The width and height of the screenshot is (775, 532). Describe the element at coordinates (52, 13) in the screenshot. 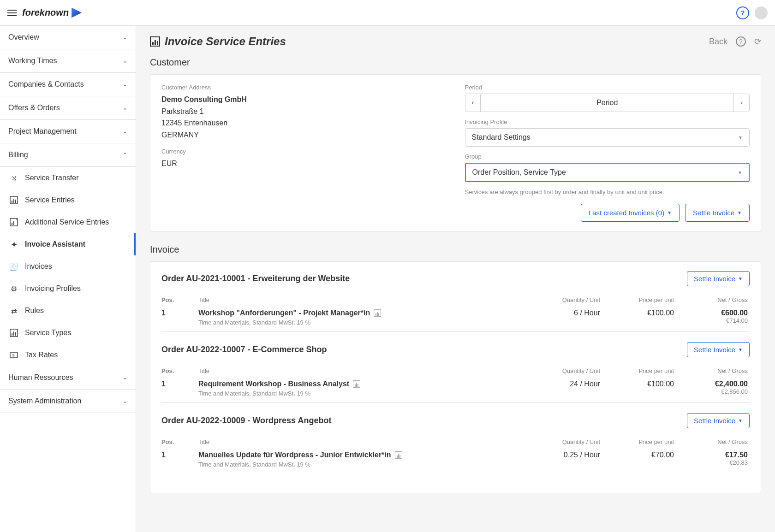

I see `brand: foreknown` at that location.